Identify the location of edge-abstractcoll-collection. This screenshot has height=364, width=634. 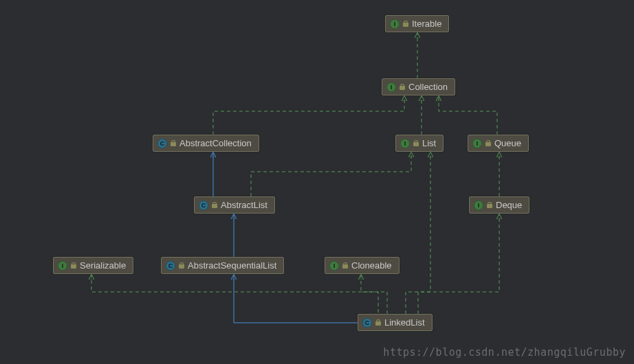
(309, 115).